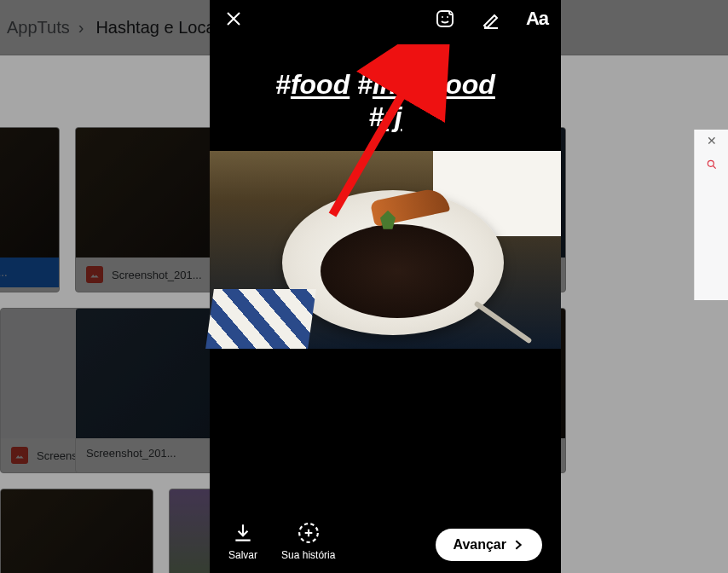 This screenshot has width=728, height=573. I want to click on your-story-label: Sua história, so click(309, 555).